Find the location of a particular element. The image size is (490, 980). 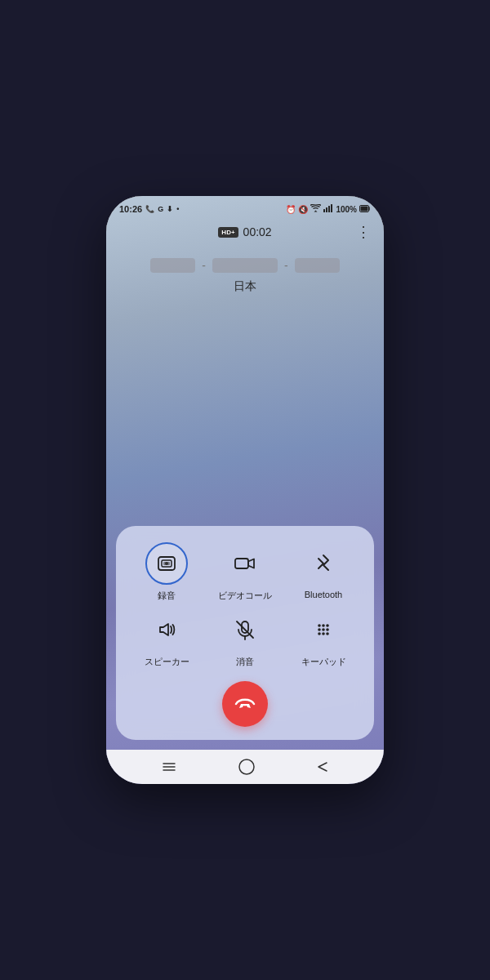

mute-button: 消音 is located at coordinates (245, 639).